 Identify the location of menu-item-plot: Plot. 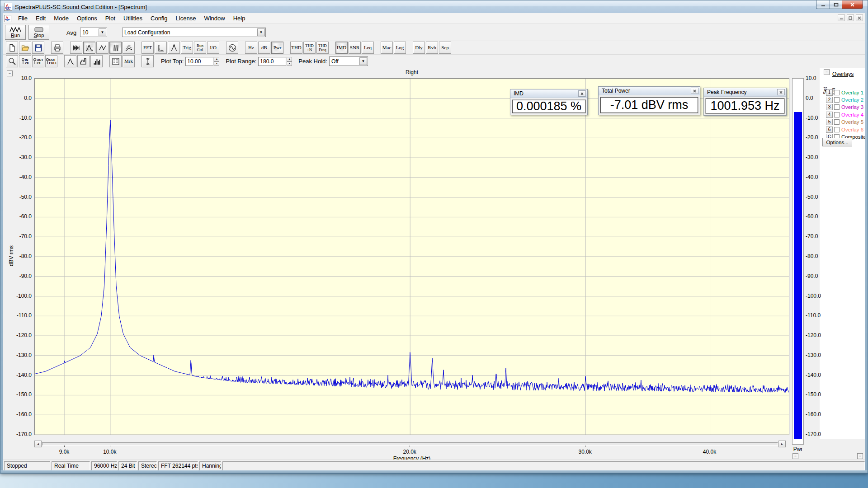
(110, 18).